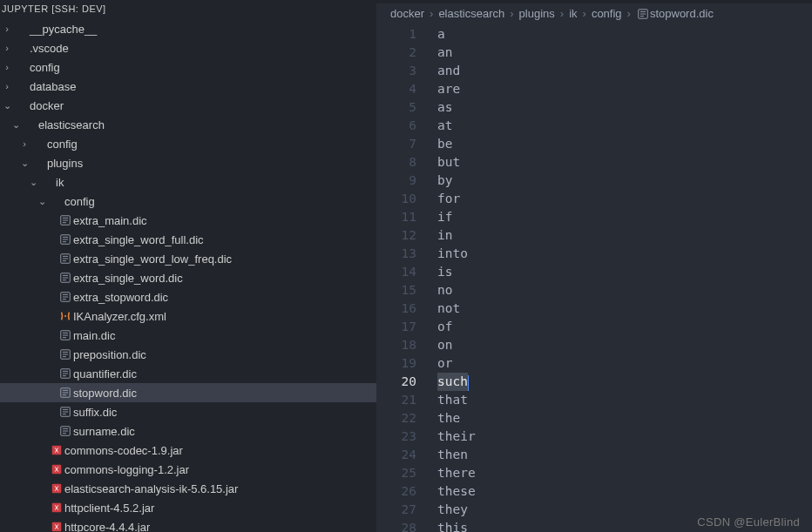 Image resolution: width=812 pixels, height=532 pixels. What do you see at coordinates (606, 14) in the screenshot?
I see `breadcrumb-item: config` at bounding box center [606, 14].